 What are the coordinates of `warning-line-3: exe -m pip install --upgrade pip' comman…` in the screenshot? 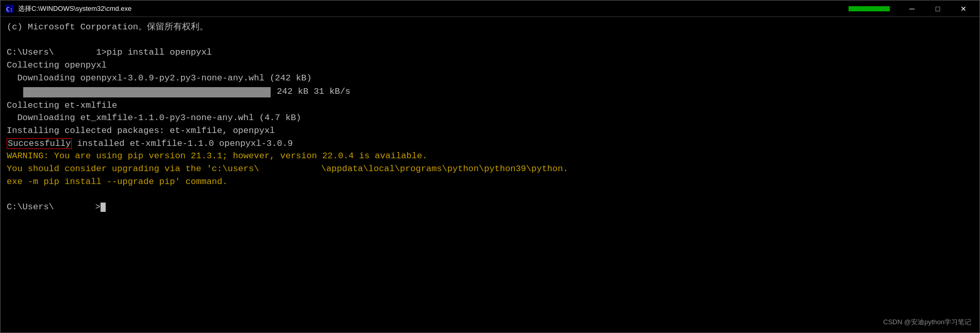 It's located at (490, 182).